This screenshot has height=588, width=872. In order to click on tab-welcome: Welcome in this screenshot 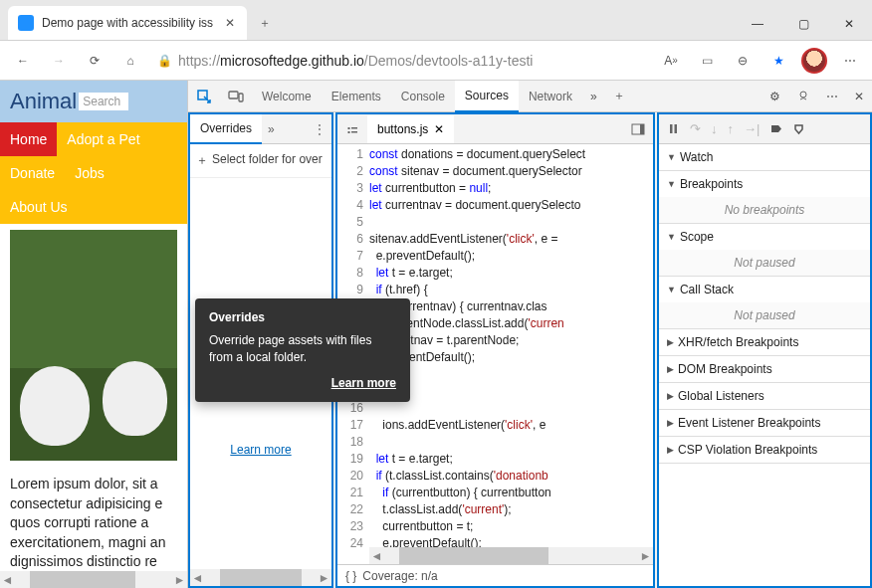, I will do `click(287, 97)`.